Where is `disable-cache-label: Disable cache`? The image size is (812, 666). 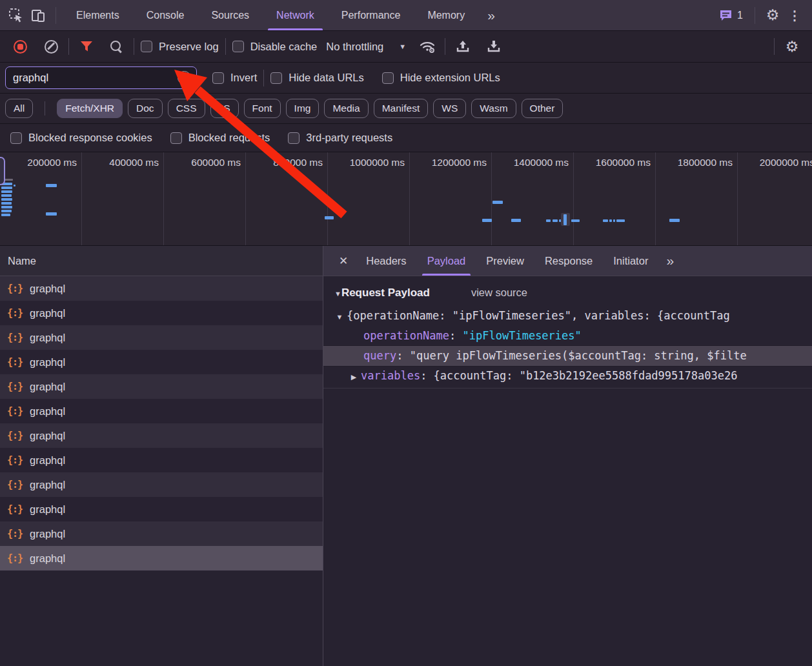
disable-cache-label: Disable cache is located at coordinates (284, 46).